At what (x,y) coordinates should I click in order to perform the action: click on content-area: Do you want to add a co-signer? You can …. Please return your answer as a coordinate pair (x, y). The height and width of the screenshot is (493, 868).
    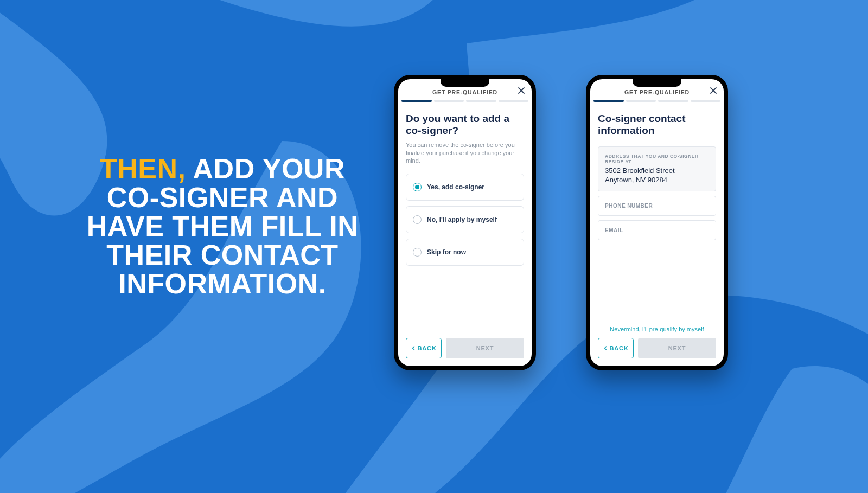
    Looking at the image, I should click on (465, 221).